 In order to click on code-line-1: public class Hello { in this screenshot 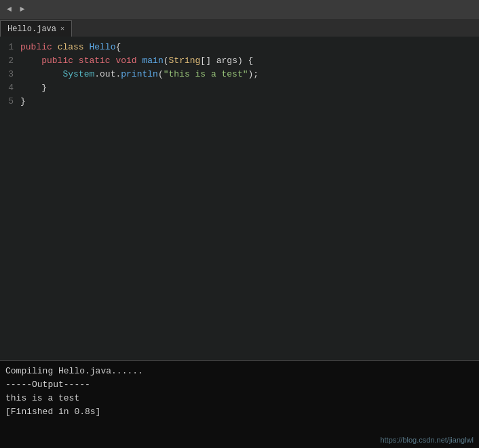, I will do `click(250, 47)`.